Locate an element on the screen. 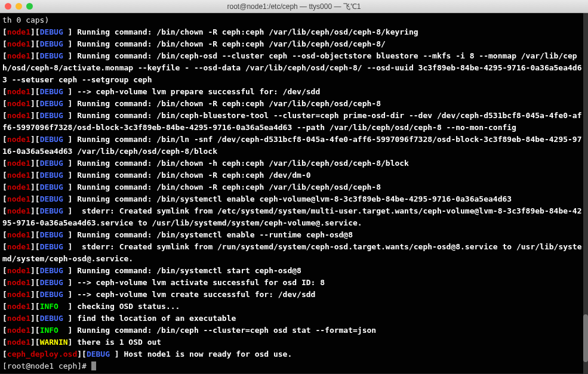 This screenshot has height=374, width=588. terminal-text: ] Running command: /bin/ceph --cluster=c… is located at coordinates (217, 330).